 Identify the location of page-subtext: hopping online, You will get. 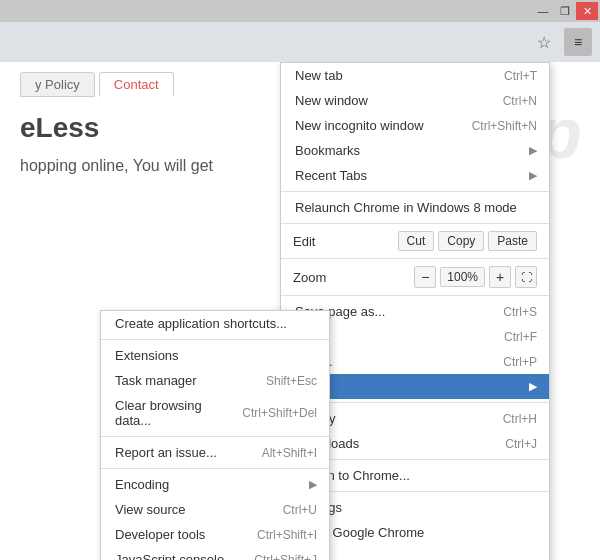
(116, 166).